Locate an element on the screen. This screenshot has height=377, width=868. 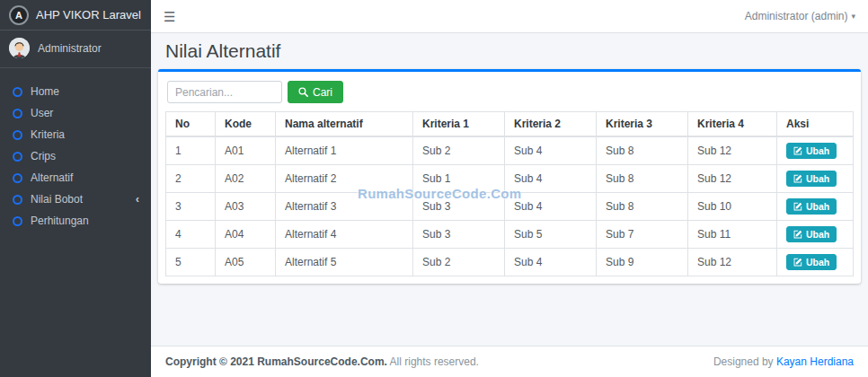
user-panel: Administrator is located at coordinates (75, 49).